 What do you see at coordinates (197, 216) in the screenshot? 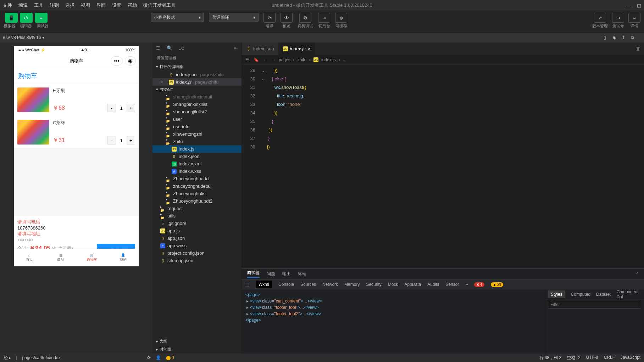
I see `tree-item: ▸ 📁utils` at bounding box center [197, 216].